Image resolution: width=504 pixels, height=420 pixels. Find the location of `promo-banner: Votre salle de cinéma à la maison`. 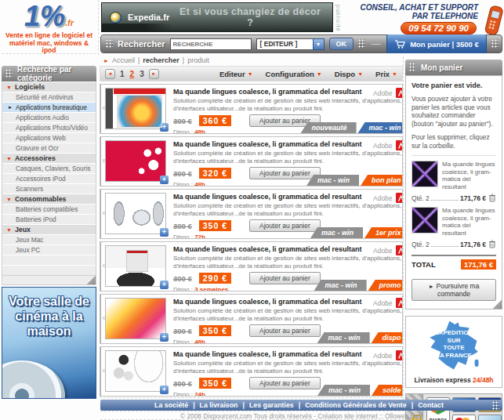

promo-banner: Votre salle de cinéma à la maison is located at coordinates (49, 343).